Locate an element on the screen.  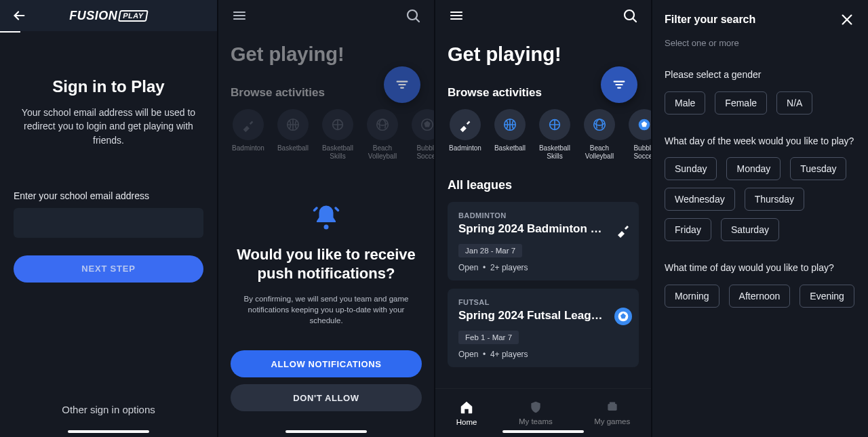
league-card: FUTSAL Spring 2024 Futsal League (… Feb … is located at coordinates (543, 328).